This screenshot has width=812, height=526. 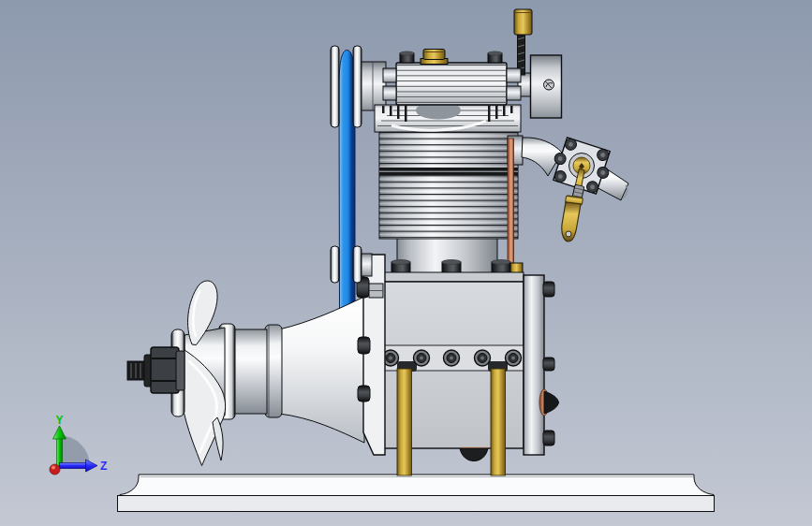 What do you see at coordinates (416, 493) in the screenshot?
I see `display-base` at bounding box center [416, 493].